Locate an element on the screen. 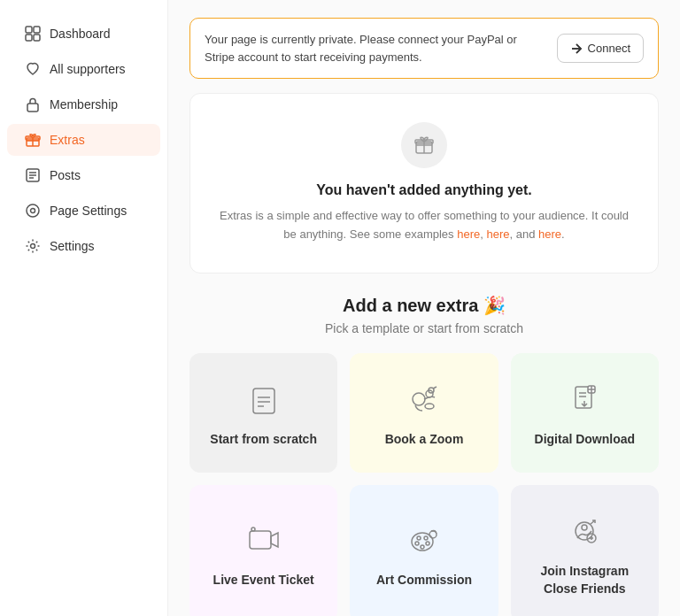  settings-icon is located at coordinates (33, 246).